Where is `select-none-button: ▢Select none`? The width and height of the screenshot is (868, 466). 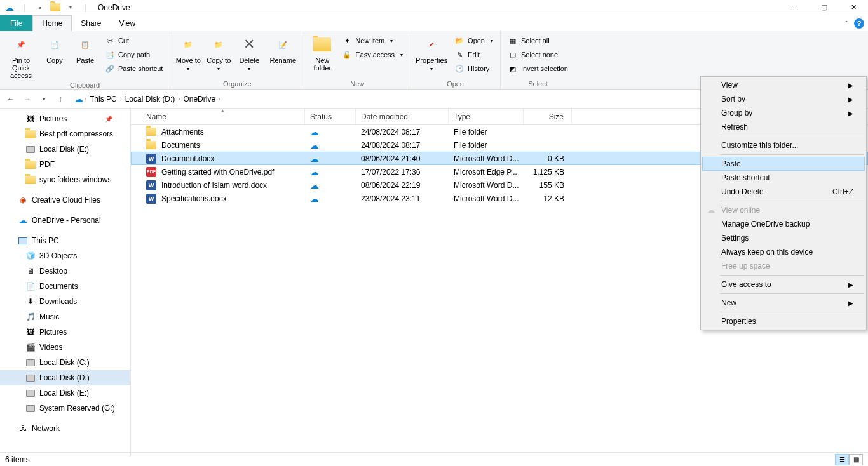 select-none-button: ▢Select none is located at coordinates (538, 55).